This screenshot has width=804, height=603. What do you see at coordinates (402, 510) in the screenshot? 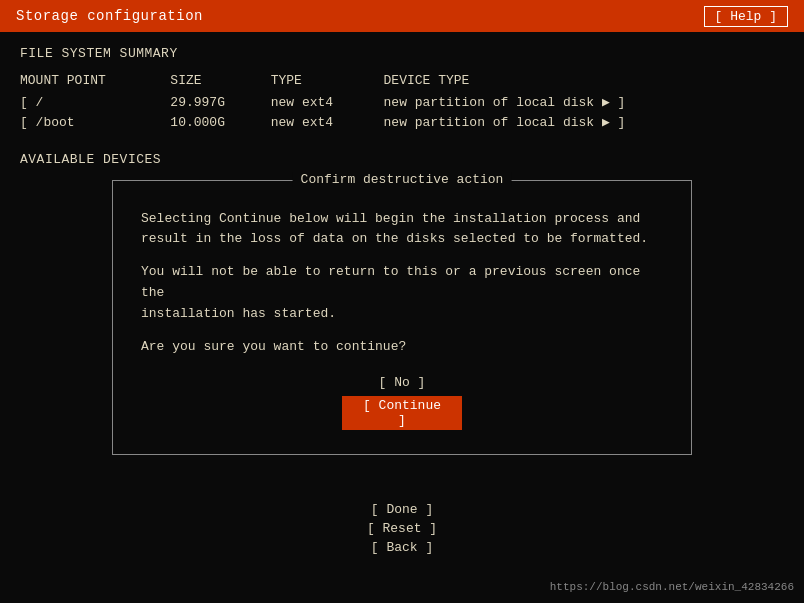
I see `done-button: Done` at bounding box center [402, 510].